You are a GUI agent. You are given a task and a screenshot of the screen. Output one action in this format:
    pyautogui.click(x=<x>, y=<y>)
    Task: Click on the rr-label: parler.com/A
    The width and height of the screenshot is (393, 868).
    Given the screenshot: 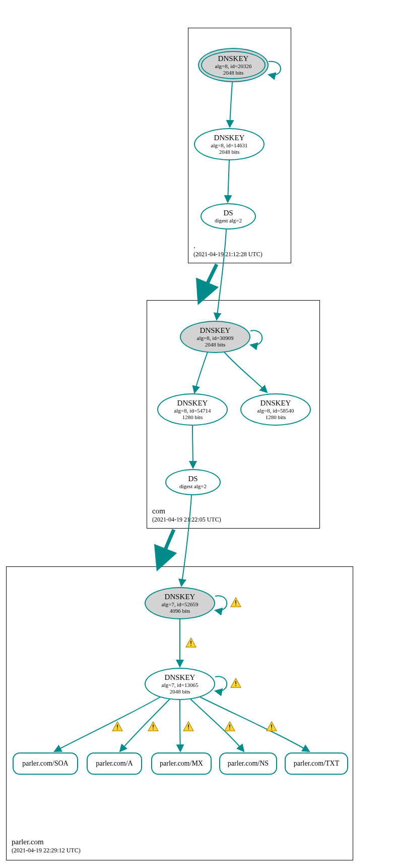 What is the action you would take?
    pyautogui.click(x=114, y=764)
    